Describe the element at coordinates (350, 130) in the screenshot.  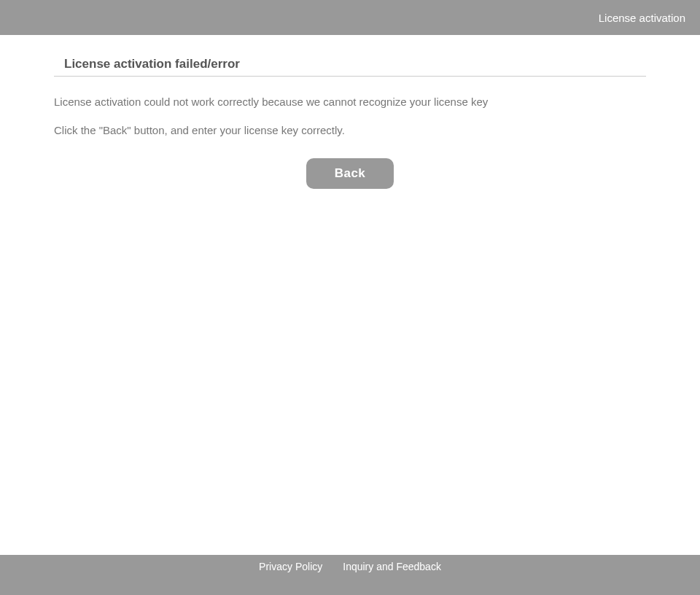
I see `error-message-line2: Click the "Back" button, and enter your …` at that location.